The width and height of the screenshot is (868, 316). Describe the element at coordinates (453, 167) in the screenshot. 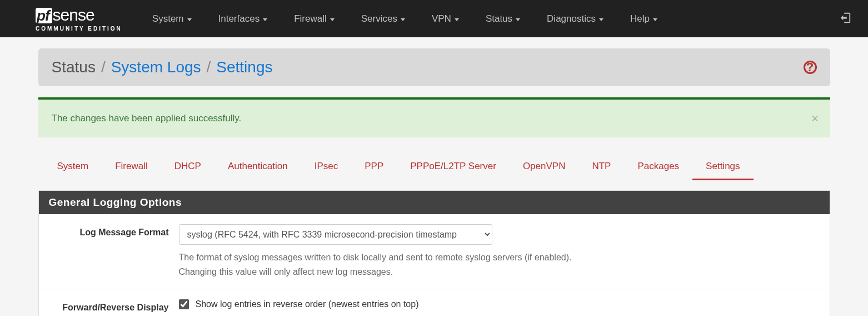

I see `tab-pppoe: PPPoE/L2TP Server` at that location.